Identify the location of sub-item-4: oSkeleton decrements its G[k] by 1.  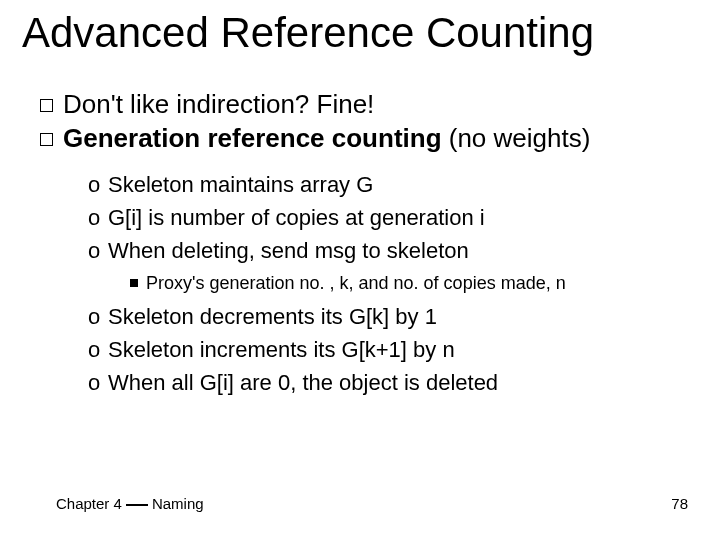
(293, 316).